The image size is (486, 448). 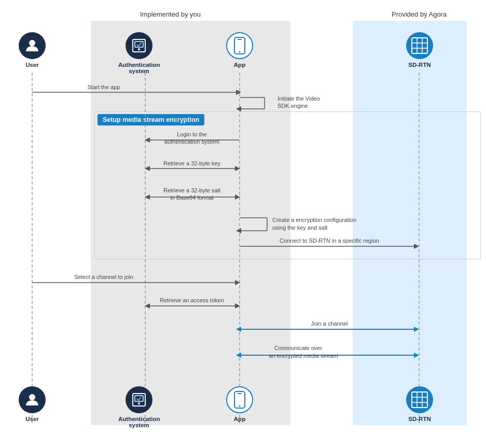 What do you see at coordinates (32, 46) in the screenshot?
I see `user-top-icon` at bounding box center [32, 46].